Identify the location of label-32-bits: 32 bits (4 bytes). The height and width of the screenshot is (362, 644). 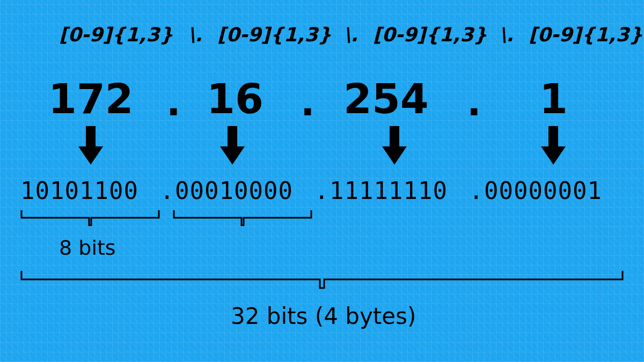
(323, 316).